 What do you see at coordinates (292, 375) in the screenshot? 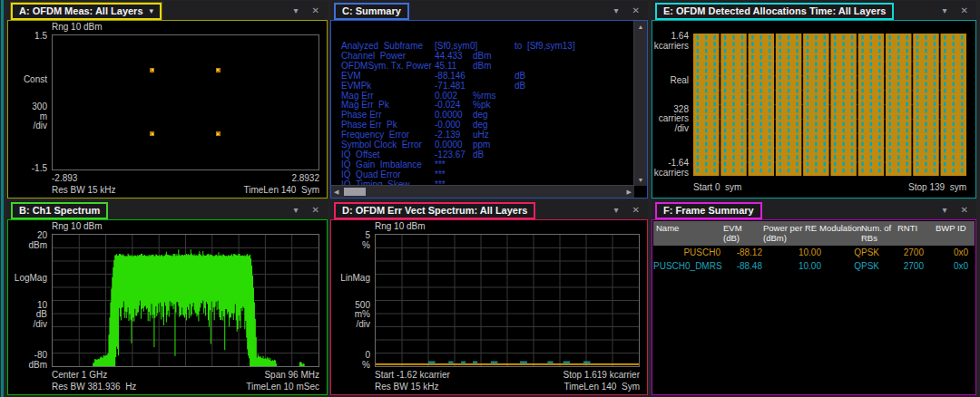
I see `span-label: Span 96 MHz` at bounding box center [292, 375].